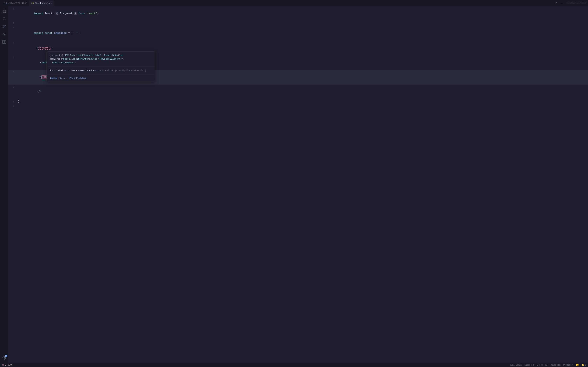 This screenshot has width=588, height=367. Describe the element at coordinates (98, 59) in the screenshot. I see `tooltip-ang1: <` at that location.